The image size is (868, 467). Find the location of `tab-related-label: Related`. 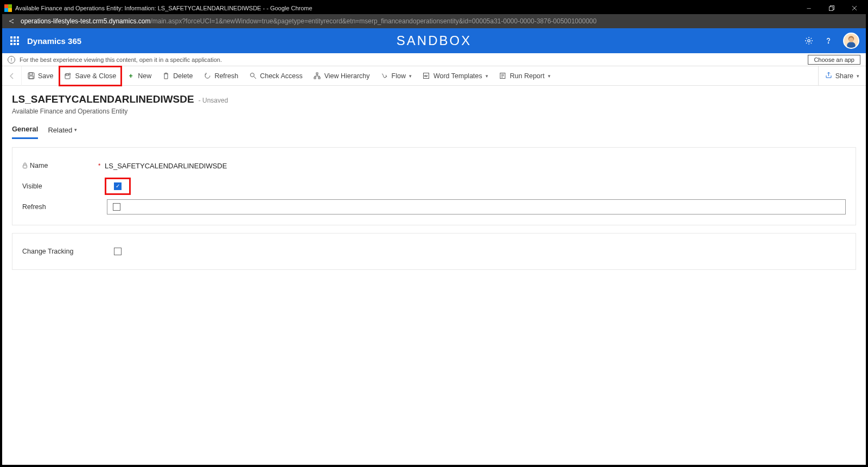

tab-related-label: Related is located at coordinates (60, 130).